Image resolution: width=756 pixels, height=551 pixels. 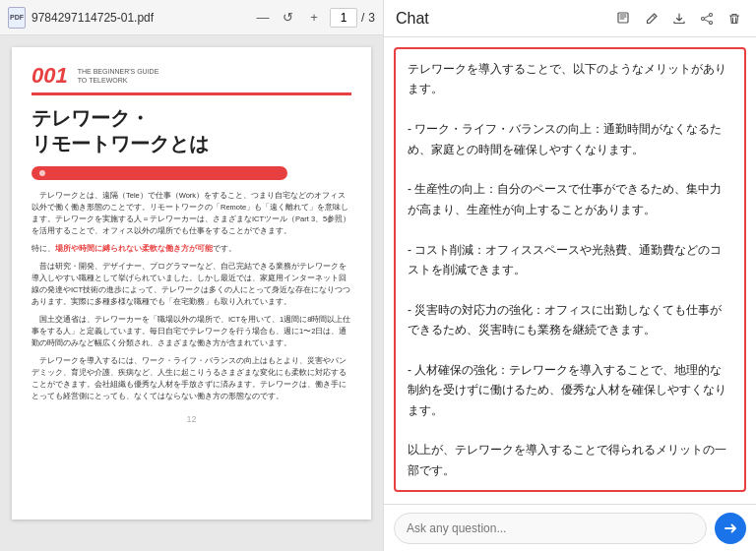 I want to click on minimize-button: —, so click(x=263, y=18).